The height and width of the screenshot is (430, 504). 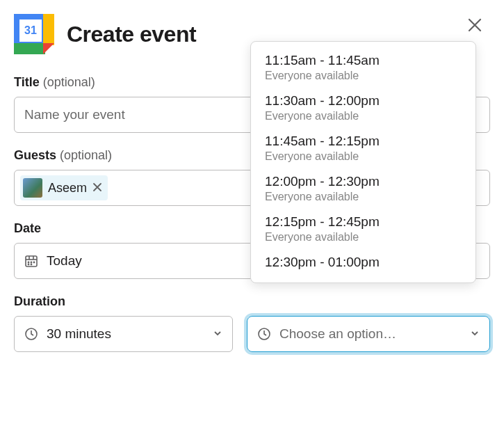 I want to click on time-option: 11:15am - 11:45am Everyone available, so click(x=363, y=67).